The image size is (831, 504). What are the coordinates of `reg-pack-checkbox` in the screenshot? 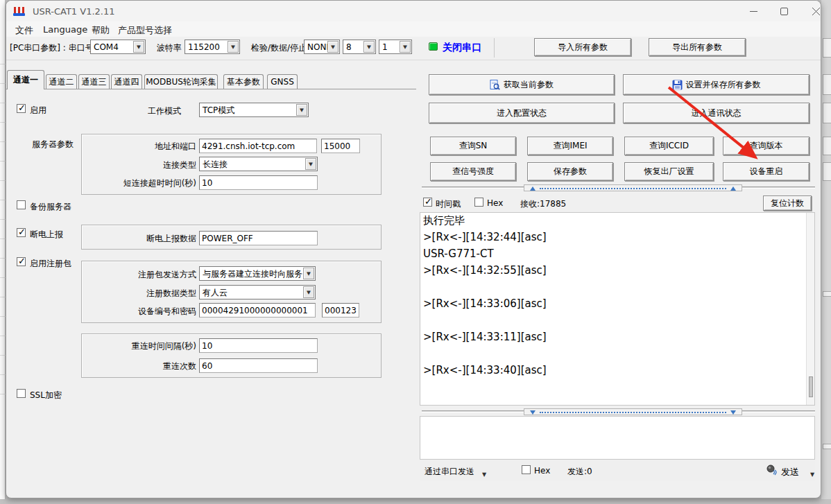 It's located at (21, 262).